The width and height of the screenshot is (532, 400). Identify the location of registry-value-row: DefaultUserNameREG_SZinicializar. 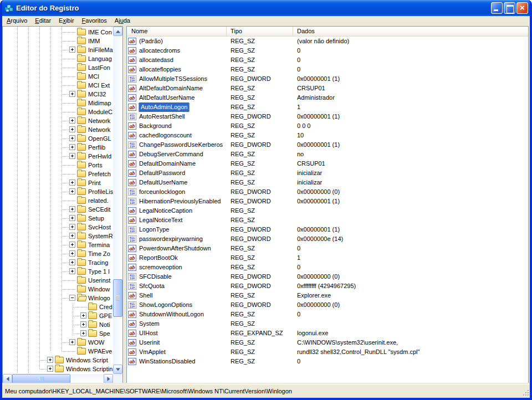
(328, 183).